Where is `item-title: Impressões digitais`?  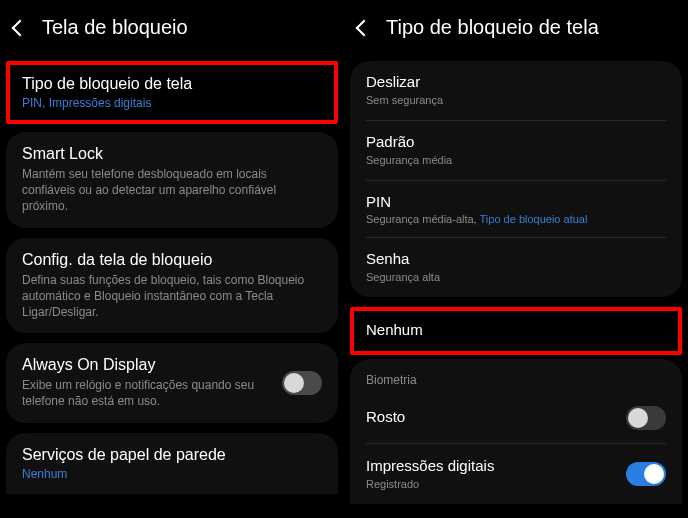
item-title: Impressões digitais is located at coordinates (491, 466).